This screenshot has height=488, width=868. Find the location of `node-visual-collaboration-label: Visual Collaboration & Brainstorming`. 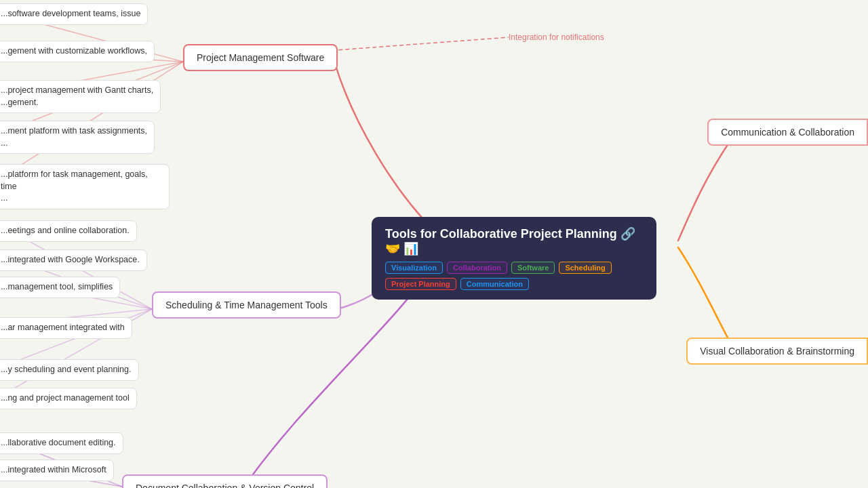

node-visual-collaboration-label: Visual Collaboration & Brainstorming is located at coordinates (777, 351).